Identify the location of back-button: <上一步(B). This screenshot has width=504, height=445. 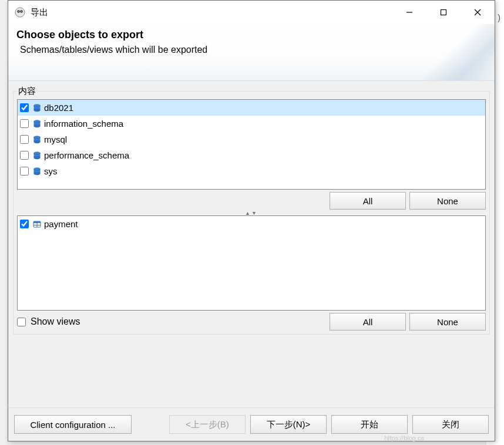
(207, 424).